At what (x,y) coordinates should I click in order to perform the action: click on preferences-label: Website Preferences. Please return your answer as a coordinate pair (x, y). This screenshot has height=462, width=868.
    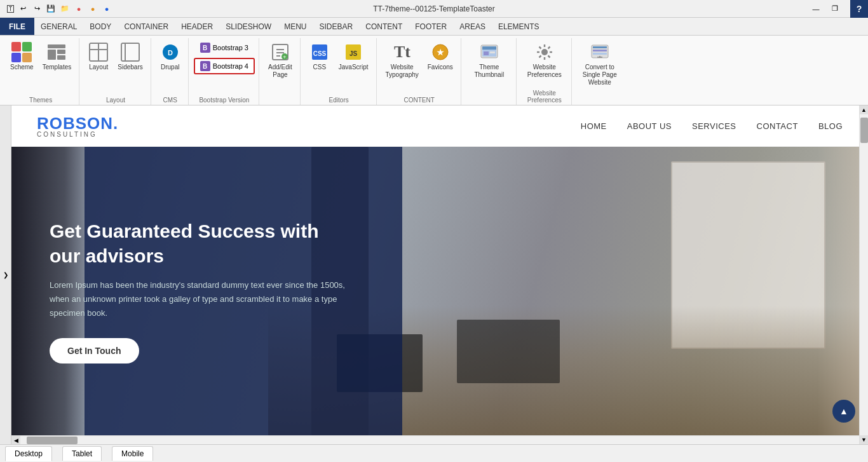
    Looking at the image, I should click on (545, 71).